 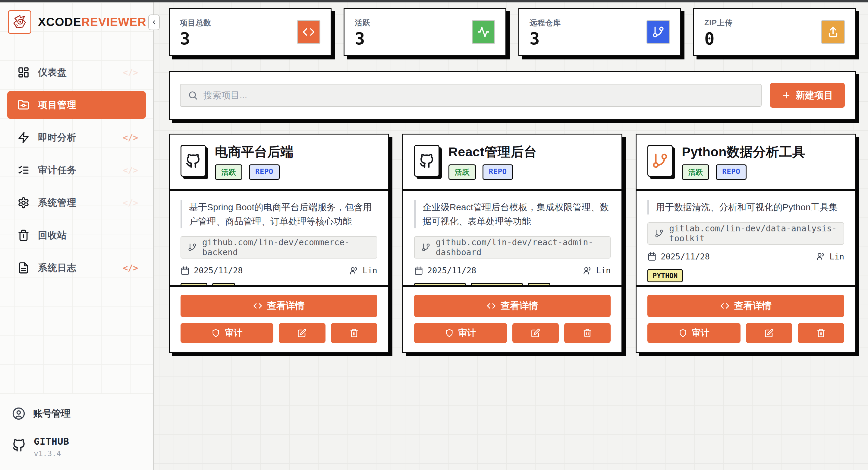 What do you see at coordinates (76, 203) in the screenshot?
I see `sidebar-item-system-management: 系统管理 </>` at bounding box center [76, 203].